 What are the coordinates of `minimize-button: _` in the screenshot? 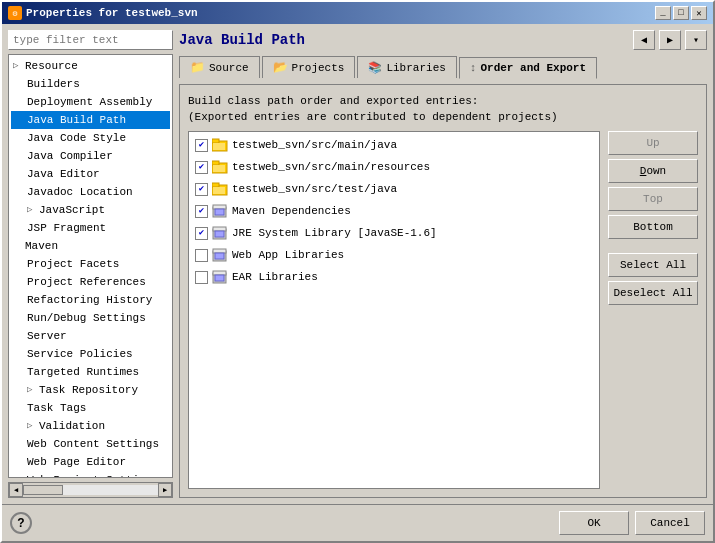 It's located at (663, 13).